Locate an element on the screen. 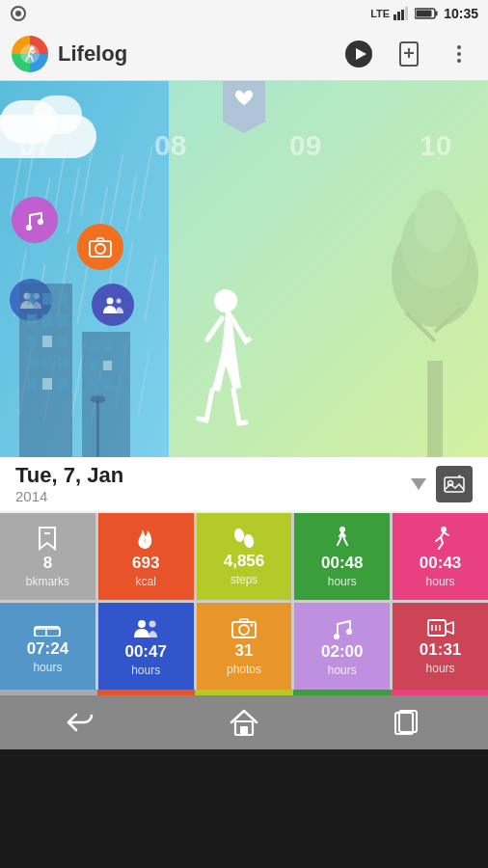  stat-cell-run: 00:43hours is located at coordinates (440, 556).